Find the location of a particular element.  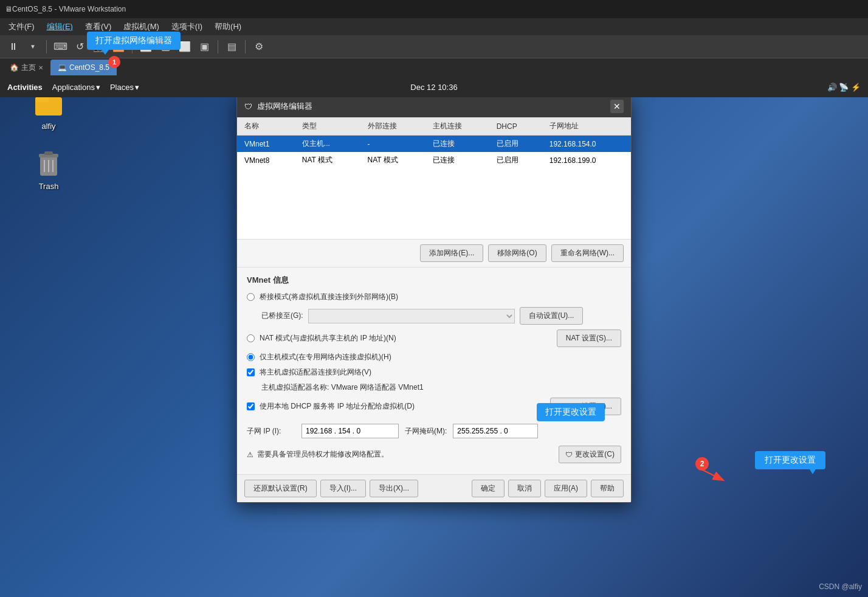

vmnet-info-title: VMnet 信息 is located at coordinates (434, 280).